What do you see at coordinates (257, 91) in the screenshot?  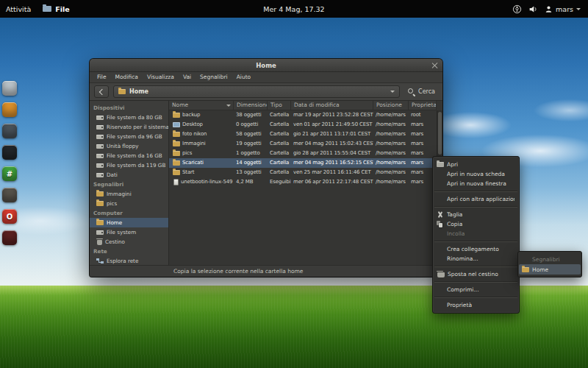 I see `path-bar: Home` at bounding box center [257, 91].